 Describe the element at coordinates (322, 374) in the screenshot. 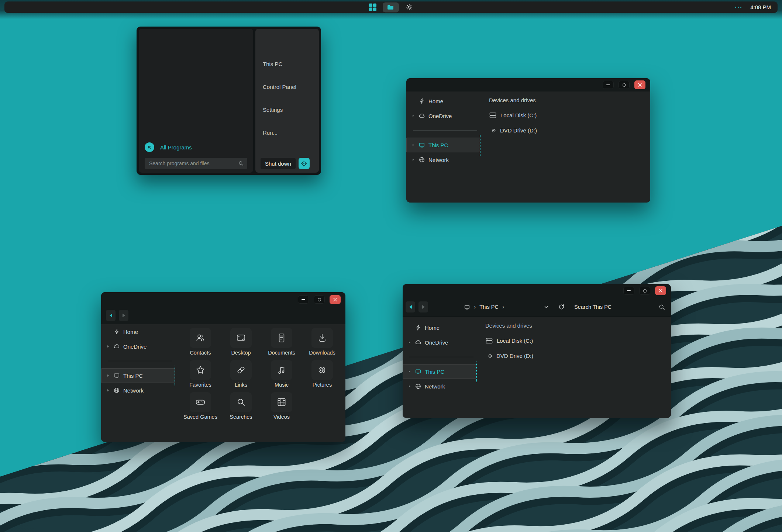

I see `folder-tile-pictures: Pictures` at that location.